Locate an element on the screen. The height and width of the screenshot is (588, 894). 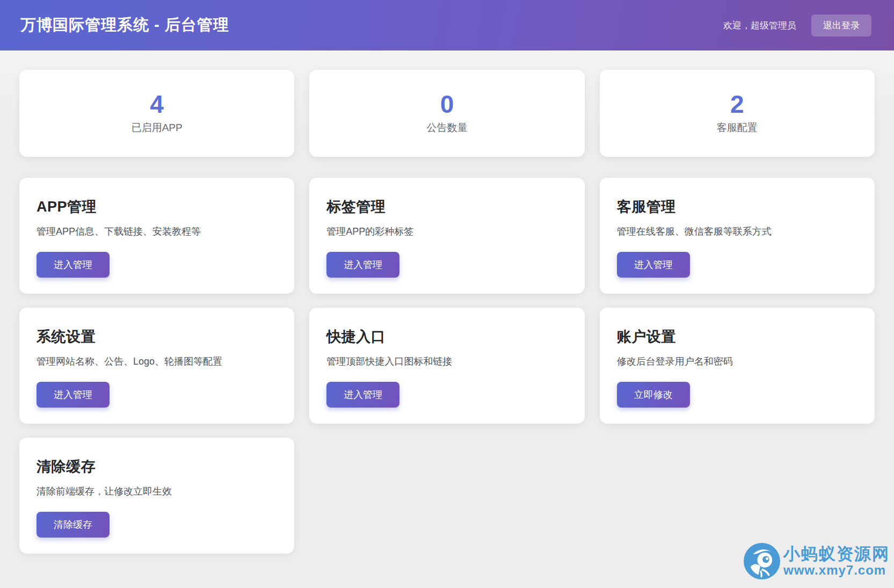
card-title: 账户设置 is located at coordinates (737, 337).